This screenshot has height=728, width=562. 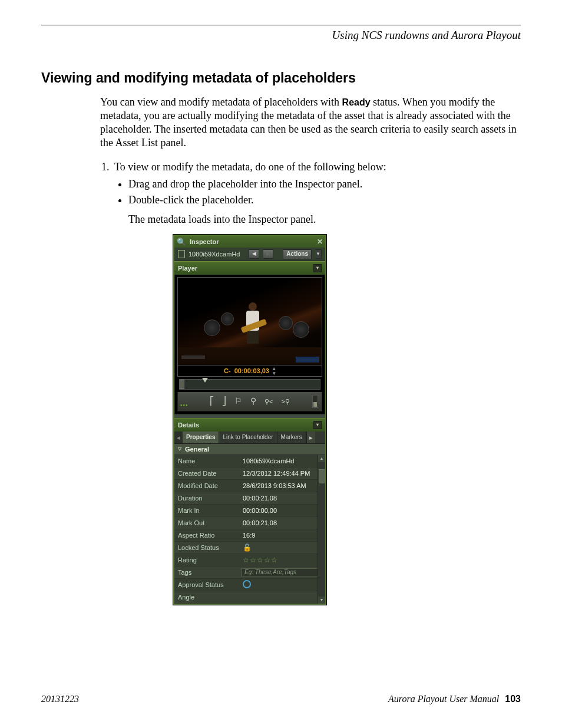 What do you see at coordinates (189, 425) in the screenshot?
I see `details-label: Details` at bounding box center [189, 425].